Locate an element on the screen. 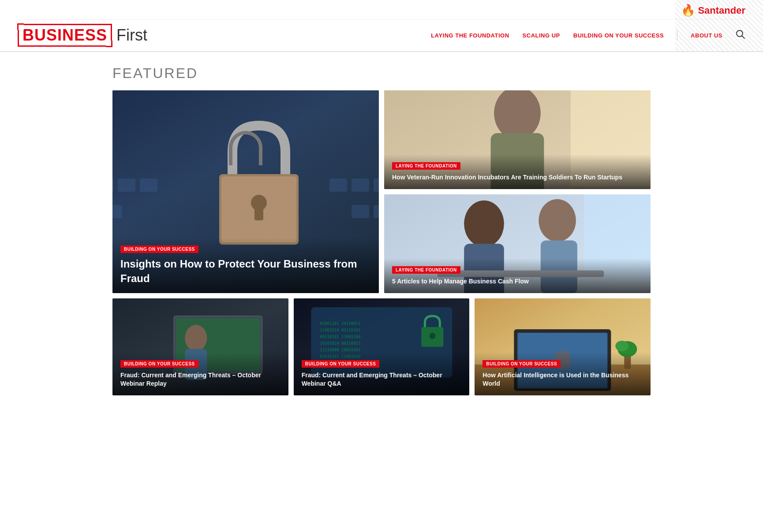 Image resolution: width=763 pixels, height=532 pixels. nav-building-success: BUILDING ON YOUR SUCCESS is located at coordinates (618, 35).